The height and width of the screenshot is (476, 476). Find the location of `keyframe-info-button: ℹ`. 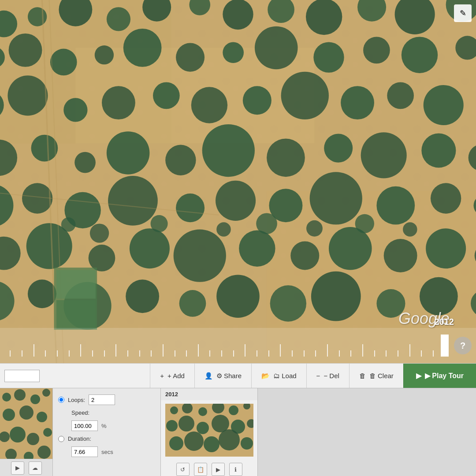

keyframe-info-button: ℹ is located at coordinates (236, 469).